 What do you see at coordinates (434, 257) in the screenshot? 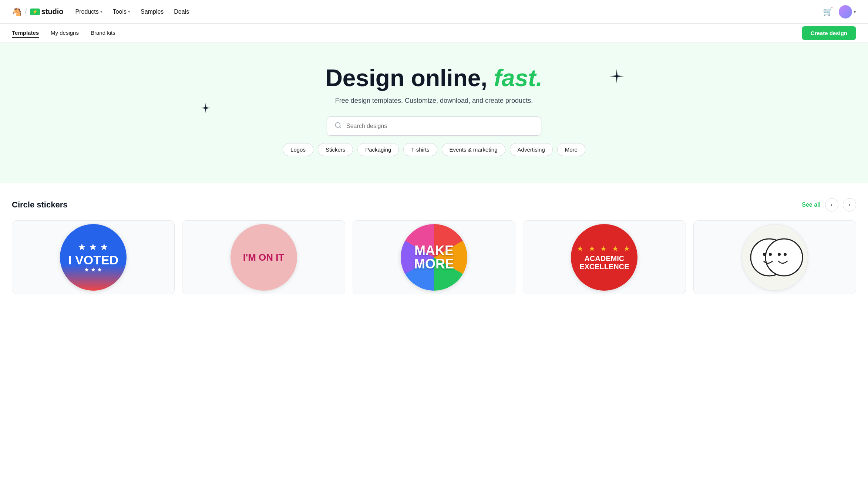
I see `sticker-makemore-text: MAKEMORE` at bounding box center [434, 257].